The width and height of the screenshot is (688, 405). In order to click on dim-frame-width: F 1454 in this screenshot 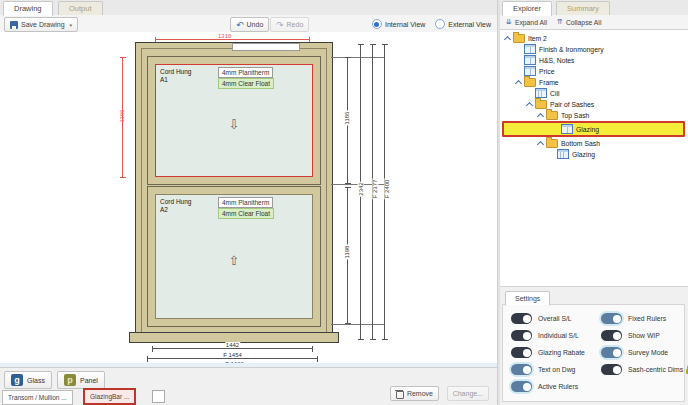, I will do `click(232, 358)`.